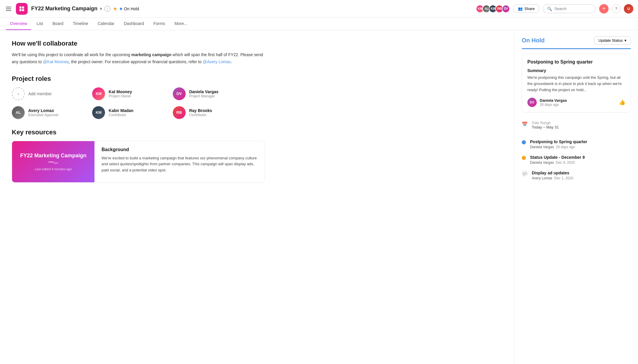  Describe the element at coordinates (40, 24) in the screenshot. I see `tab-list: List` at that location.